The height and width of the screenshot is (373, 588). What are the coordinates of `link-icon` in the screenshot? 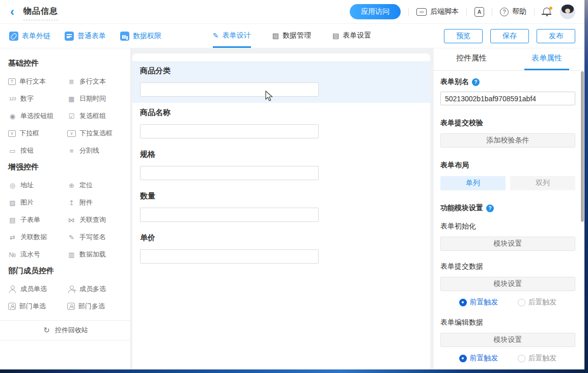 It's located at (14, 36).